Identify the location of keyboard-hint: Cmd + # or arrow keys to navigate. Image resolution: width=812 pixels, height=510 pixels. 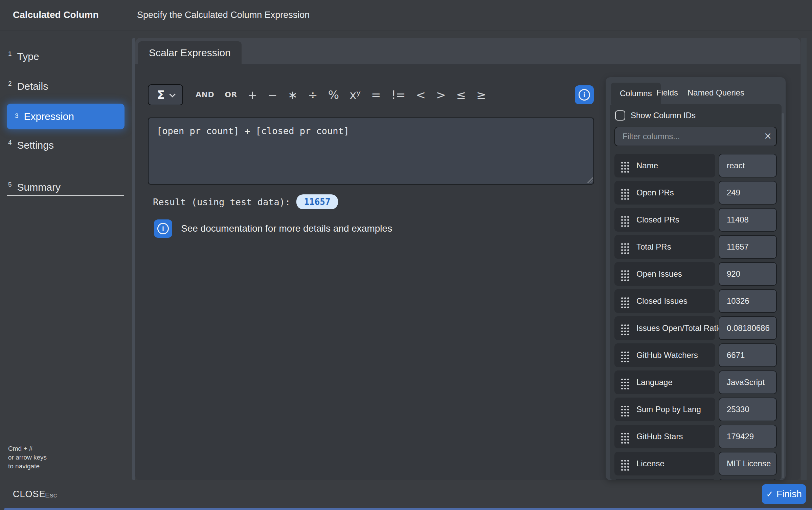
(27, 458).